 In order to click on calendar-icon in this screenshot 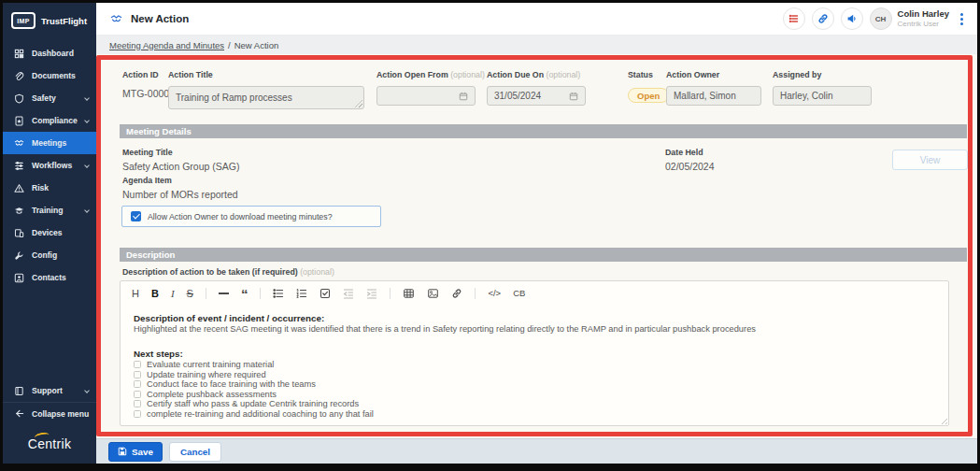, I will do `click(574, 96)`.